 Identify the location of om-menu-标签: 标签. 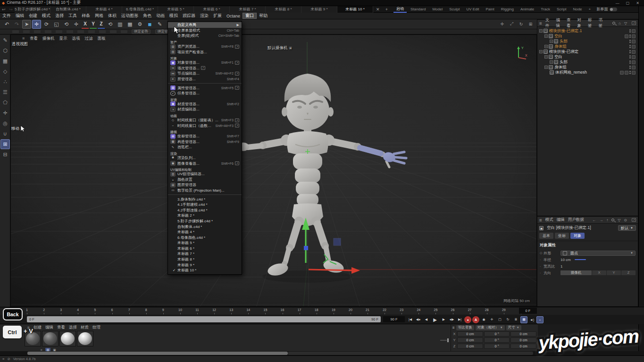
(592, 23).